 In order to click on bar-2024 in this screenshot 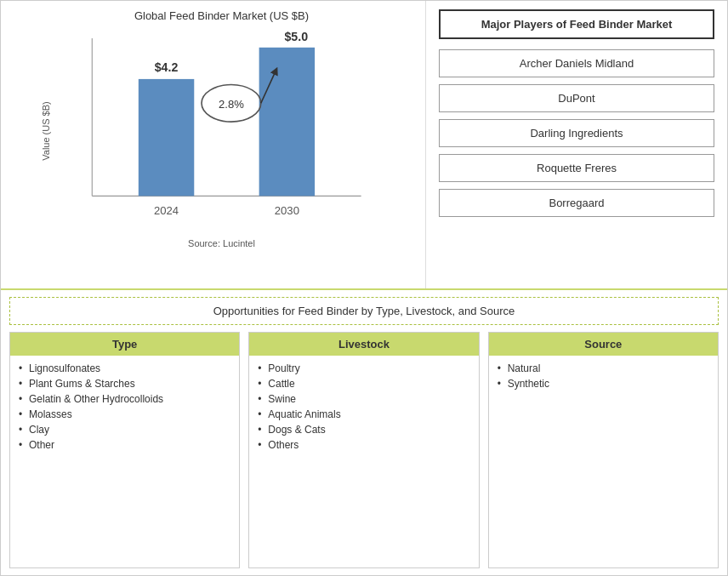, I will do `click(165, 138)`.